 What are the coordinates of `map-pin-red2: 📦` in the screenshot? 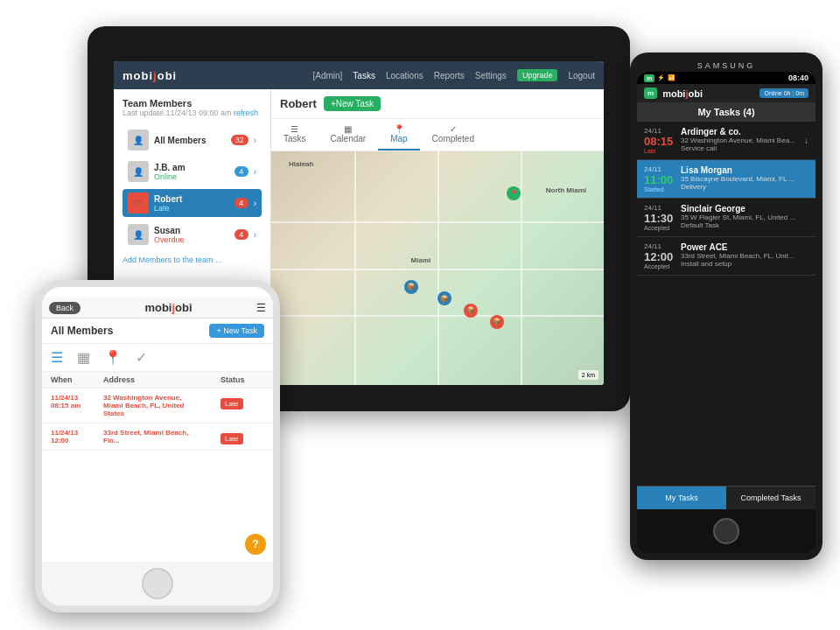 It's located at (497, 322).